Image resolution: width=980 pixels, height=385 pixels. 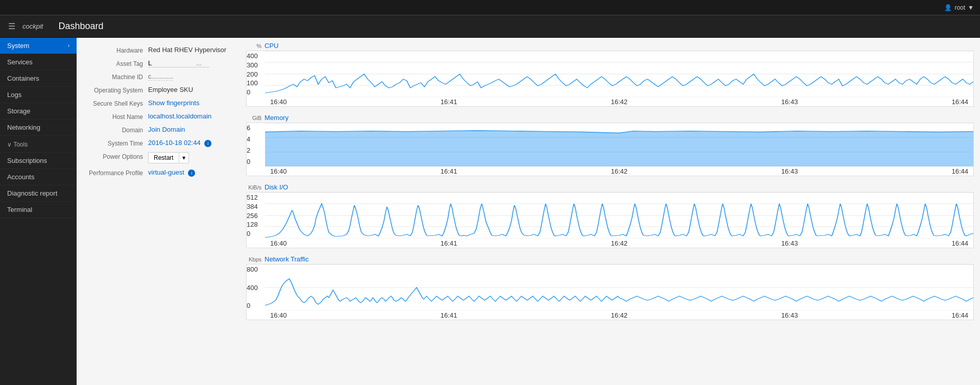 What do you see at coordinates (619, 145) in the screenshot?
I see `memory-svg` at bounding box center [619, 145].